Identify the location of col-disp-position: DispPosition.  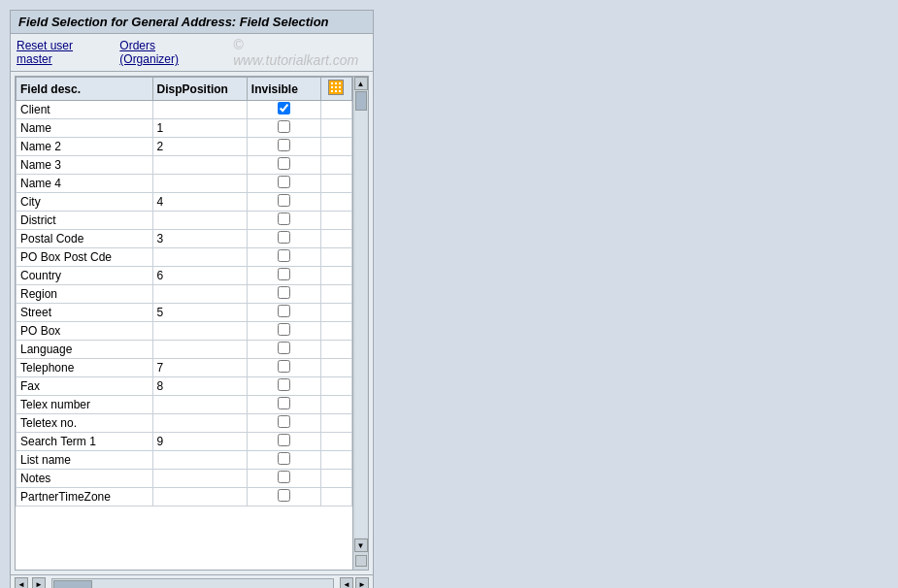
(200, 89).